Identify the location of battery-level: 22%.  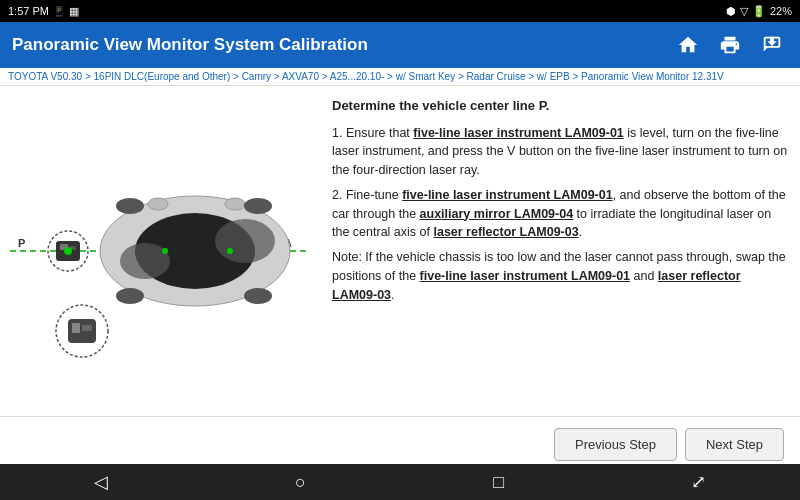
(781, 11).